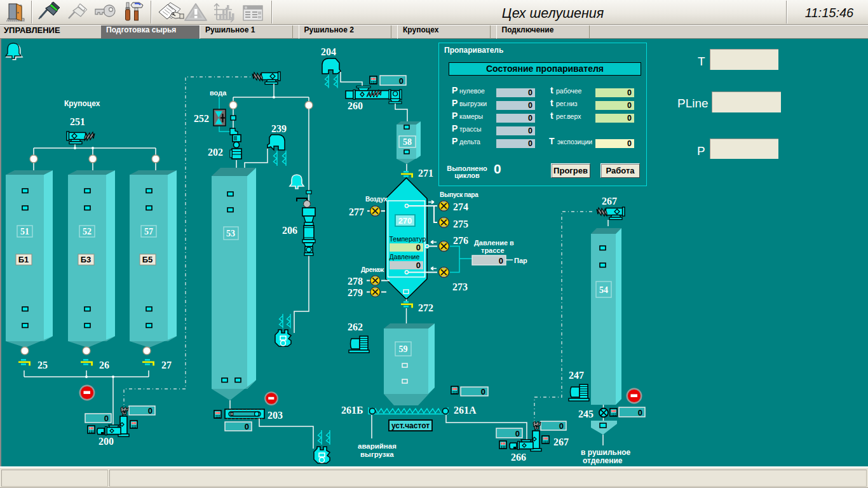 This screenshot has width=868, height=488. What do you see at coordinates (461, 224) in the screenshot?
I see `svg-text: 275` at bounding box center [461, 224].